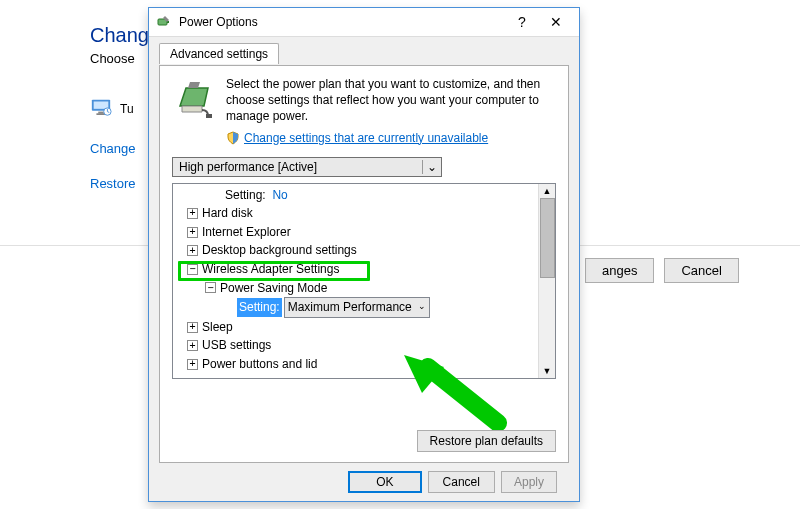 This screenshot has width=800, height=509. What do you see at coordinates (356, 328) in the screenshot?
I see `tree-item-sleep: + Sleep` at bounding box center [356, 328].